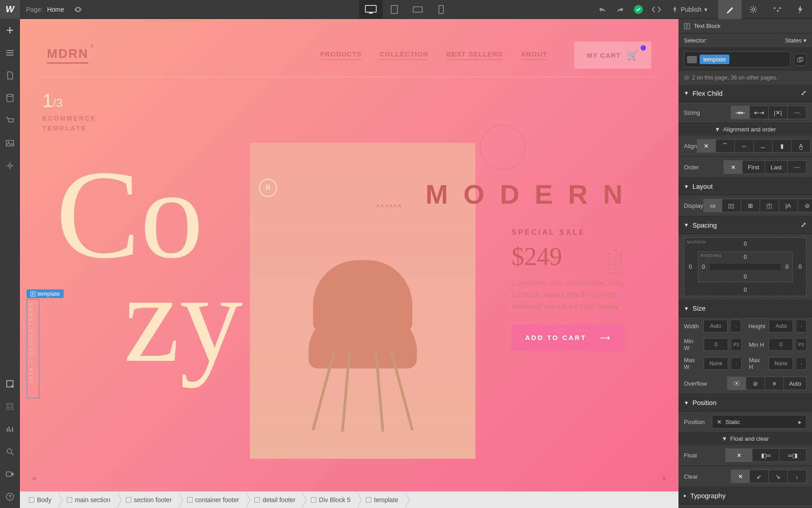 The width and height of the screenshot is (812, 508). Describe the element at coordinates (745, 308) in the screenshot. I see `section-size: ▼Size` at that location.